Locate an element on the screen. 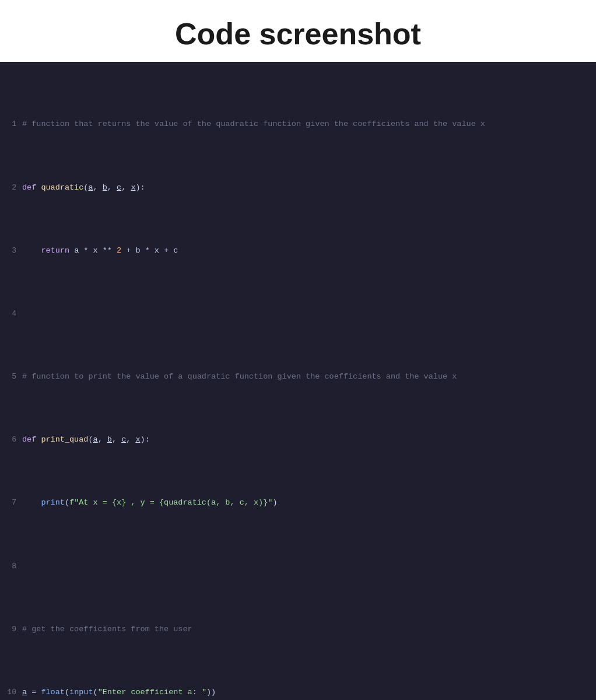 The height and width of the screenshot is (700, 596). code-line-3: 3 return a * x ** 2 + b * x + c is located at coordinates (298, 251).